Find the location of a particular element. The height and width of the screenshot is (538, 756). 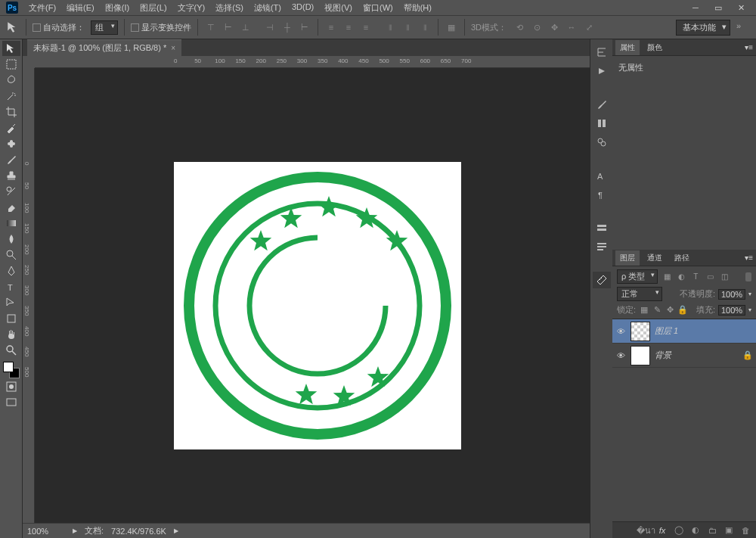

lock-all-icon: 🔒 is located at coordinates (683, 310).